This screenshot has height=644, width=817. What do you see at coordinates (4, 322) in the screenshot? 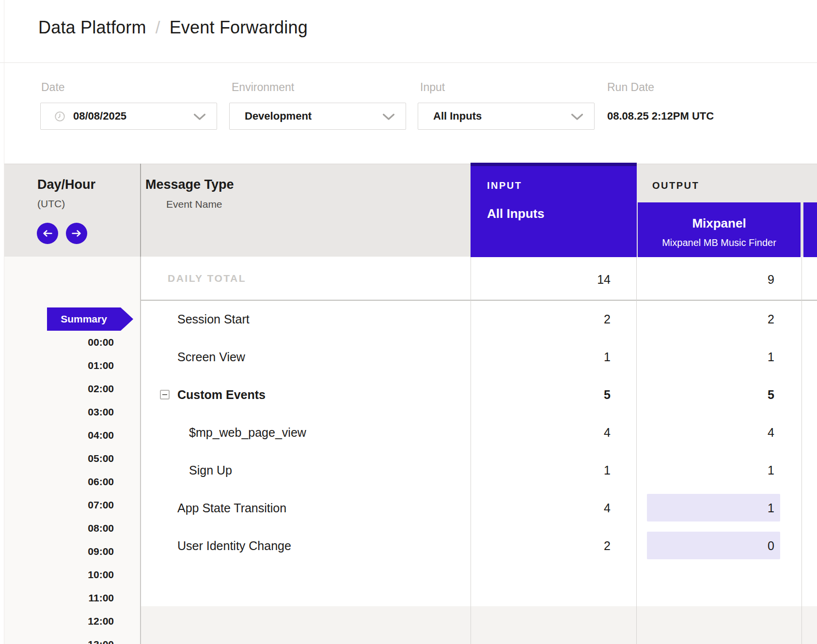
I see `page-left-edge-line` at bounding box center [4, 322].